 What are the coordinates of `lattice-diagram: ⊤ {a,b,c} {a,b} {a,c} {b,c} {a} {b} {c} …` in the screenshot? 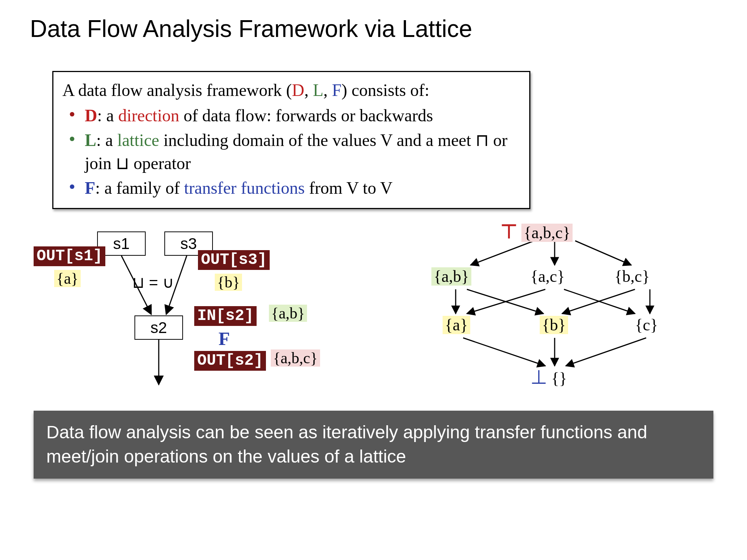 It's located at (560, 308).